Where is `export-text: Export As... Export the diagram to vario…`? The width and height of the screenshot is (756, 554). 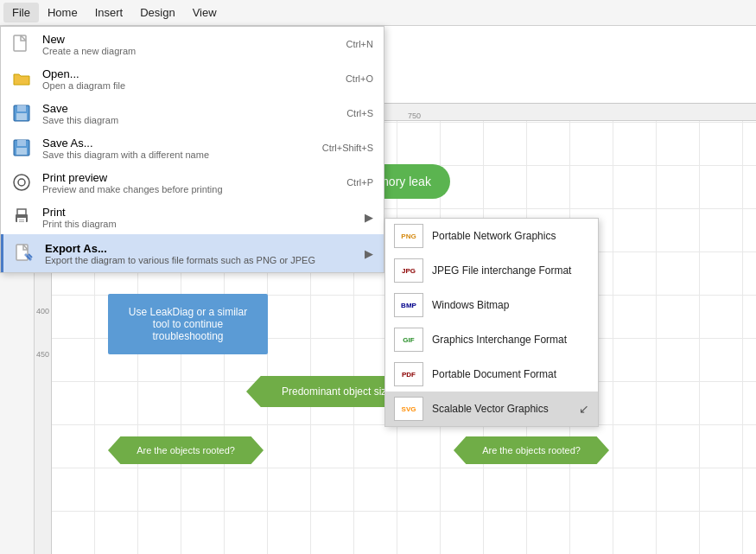
export-text: Export As... Export the diagram to vario… is located at coordinates (200, 254).